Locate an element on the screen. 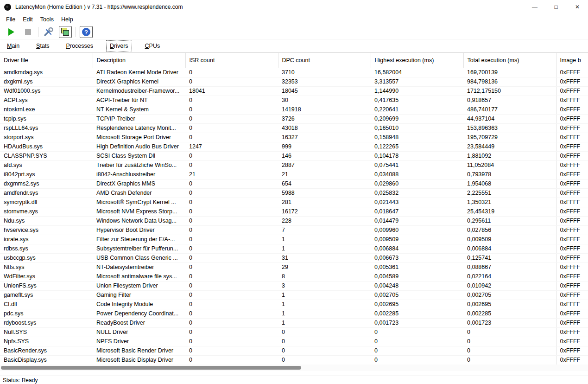 Image resolution: width=588 pixels, height=384 pixels. cell: 11,052084 is located at coordinates (510, 165).